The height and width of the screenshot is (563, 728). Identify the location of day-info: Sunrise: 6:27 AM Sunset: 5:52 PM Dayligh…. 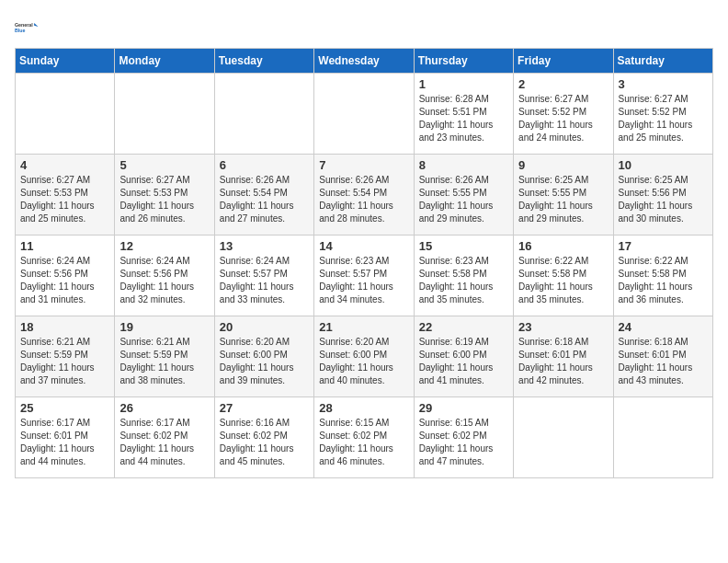
(664, 119).